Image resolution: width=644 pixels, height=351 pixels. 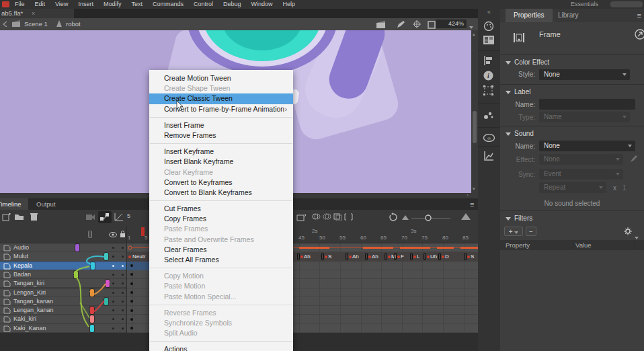 I want to click on color-effect-style-select: None, so click(x=585, y=75).